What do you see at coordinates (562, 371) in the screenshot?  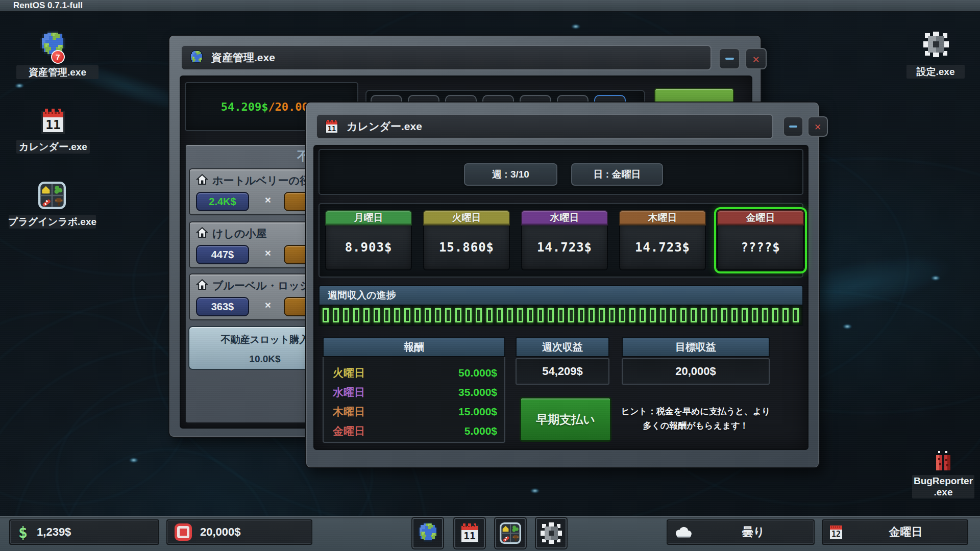 I see `weekly-income-value: 54,209$` at bounding box center [562, 371].